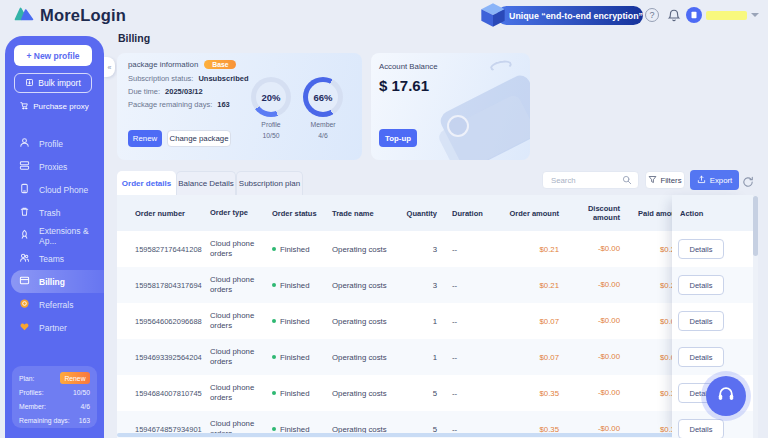  Describe the element at coordinates (702, 180) in the screenshot. I see `export-icon` at that location.